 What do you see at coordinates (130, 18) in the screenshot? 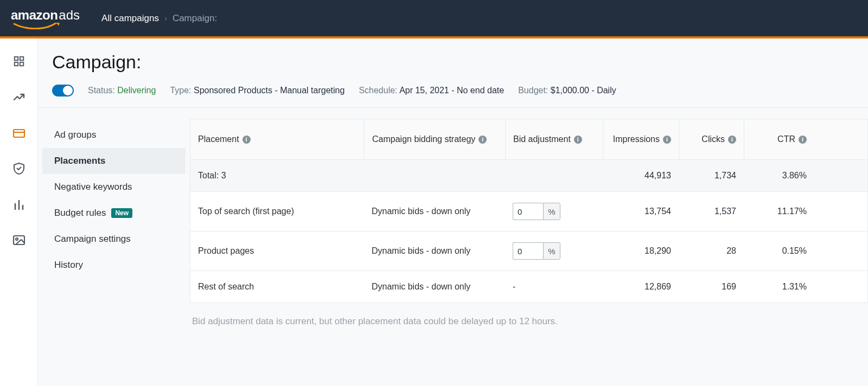
I see `breadcrumb-root: All campaigns` at bounding box center [130, 18].